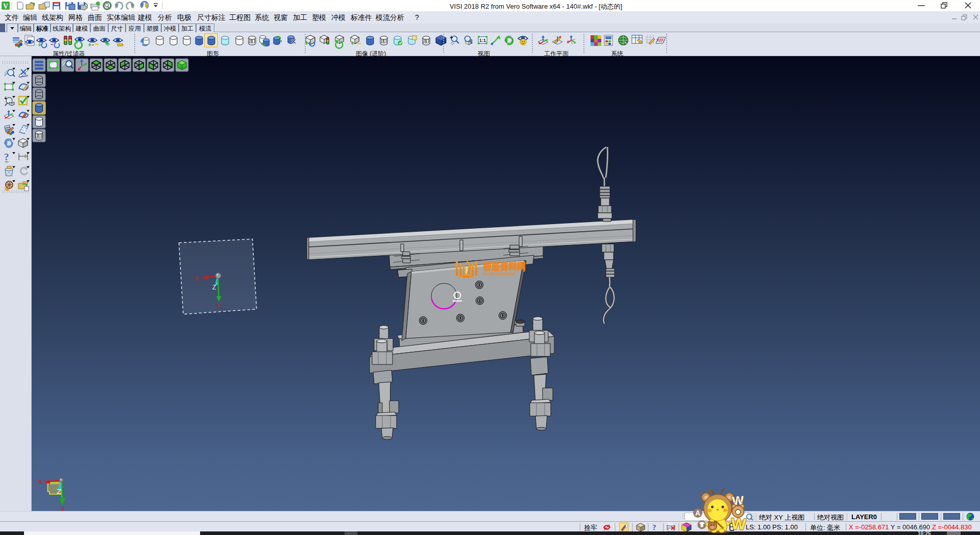 The height and width of the screenshot is (535, 980). Describe the element at coordinates (218, 305) in the screenshot. I see `svg-text: Y` at that location.